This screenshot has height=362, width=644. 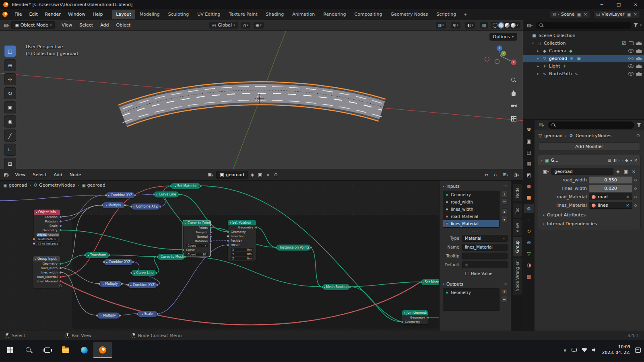 I want to click on tool-cursor: ⊕, so click(x=10, y=65).